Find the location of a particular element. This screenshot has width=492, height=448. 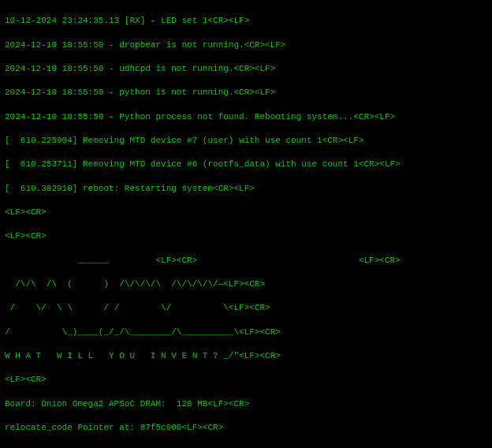

line-relocate: relocate_code Pointer at: 87f5c000<LF><C… is located at coordinates (246, 427).